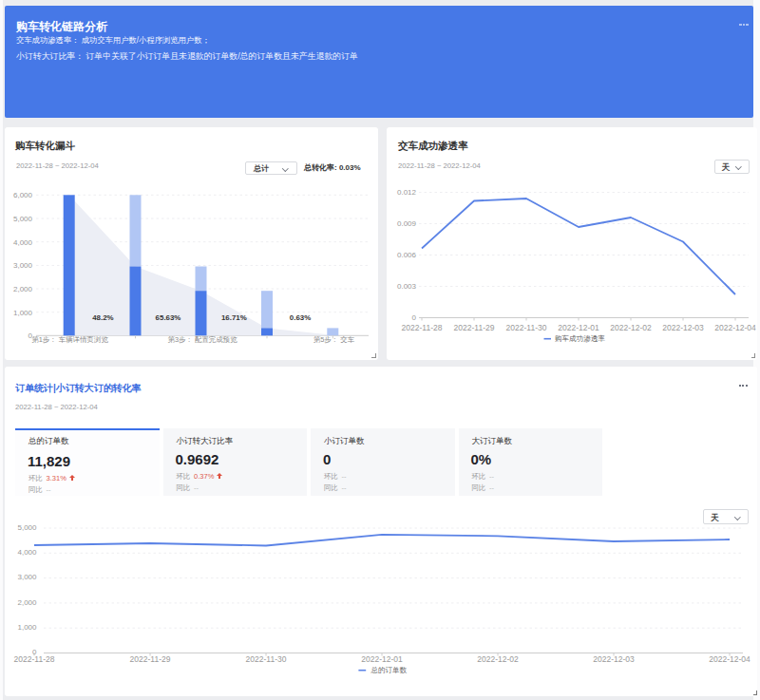 This screenshot has height=700, width=760. What do you see at coordinates (103, 317) in the screenshot?
I see `svg-text: 48.2%` at bounding box center [103, 317].